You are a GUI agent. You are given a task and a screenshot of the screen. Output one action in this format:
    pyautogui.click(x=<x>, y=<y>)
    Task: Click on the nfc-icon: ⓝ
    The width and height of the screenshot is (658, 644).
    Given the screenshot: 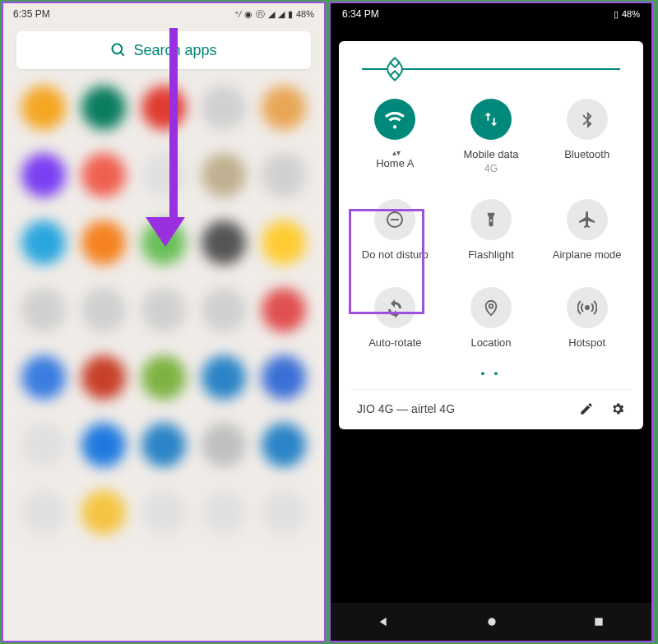 What is the action you would take?
    pyautogui.click(x=260, y=15)
    